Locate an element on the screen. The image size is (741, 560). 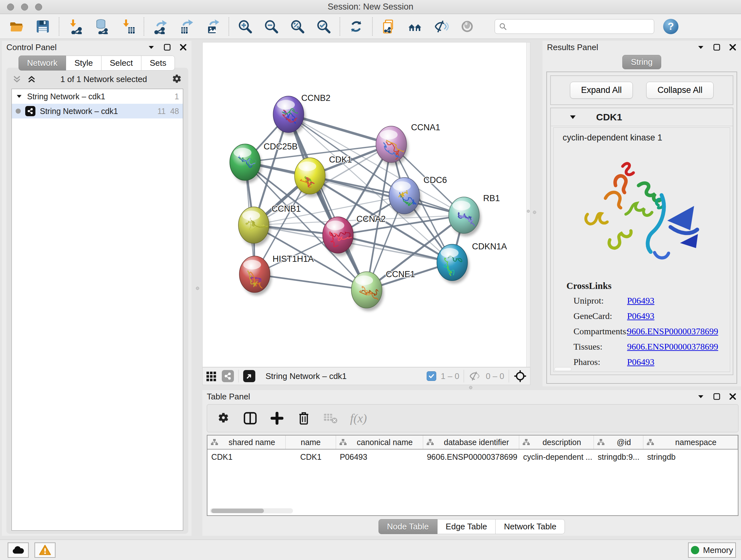
entry-collapse-icon is located at coordinates (573, 117).